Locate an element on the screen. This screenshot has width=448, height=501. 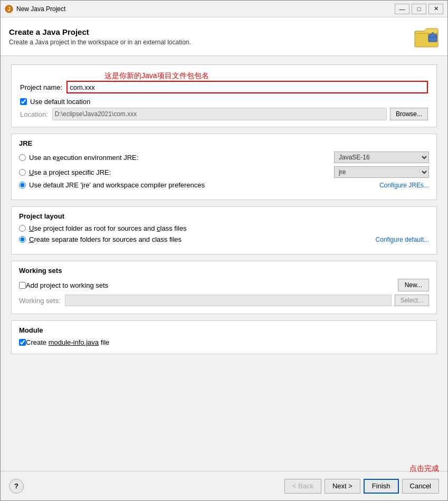
header-area: Create a Java Project Create a Java proj… is located at coordinates (224, 37).